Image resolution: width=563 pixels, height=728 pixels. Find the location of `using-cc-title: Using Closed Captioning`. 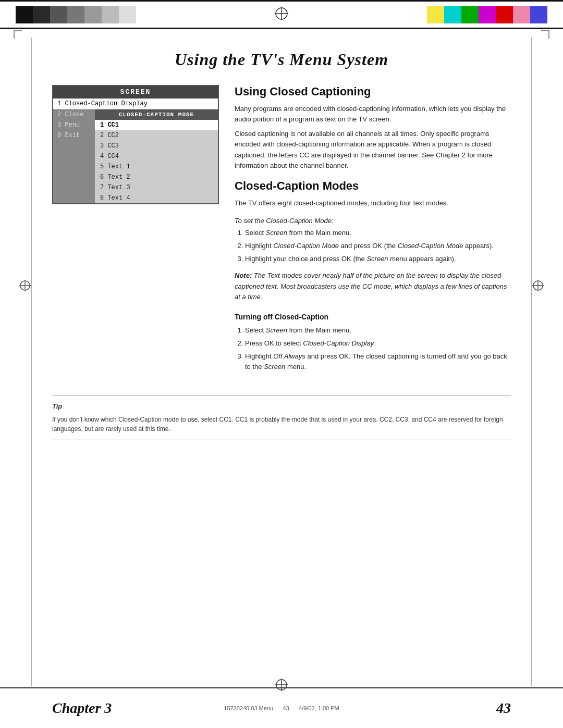

using-cc-title: Using Closed Captioning is located at coordinates (373, 92).